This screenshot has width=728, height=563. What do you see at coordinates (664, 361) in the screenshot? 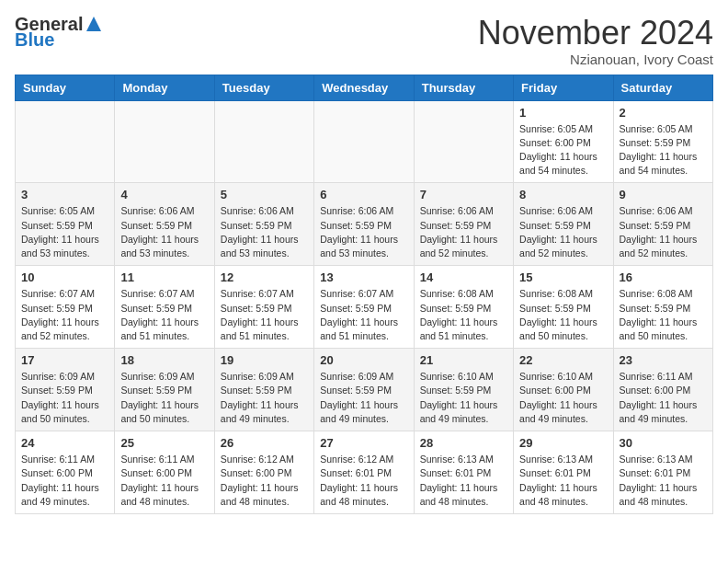
I see `day-number: 23` at bounding box center [664, 361].